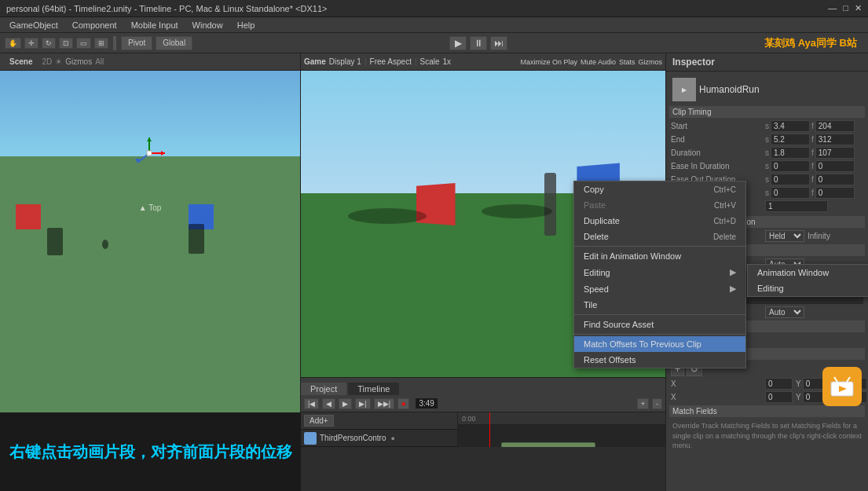 The height and width of the screenshot is (491, 868). What do you see at coordinates (790, 140) in the screenshot?
I see `end-s-field` at bounding box center [790, 140].